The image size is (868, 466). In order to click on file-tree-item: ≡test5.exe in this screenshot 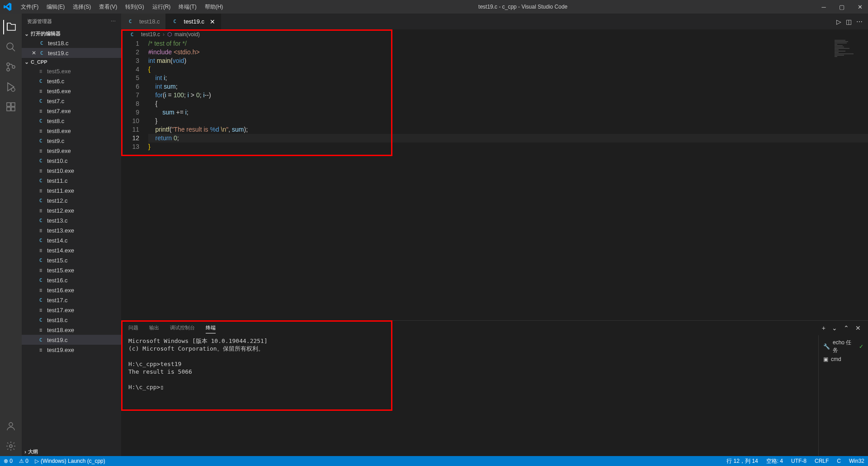, I will do `click(71, 71)`.